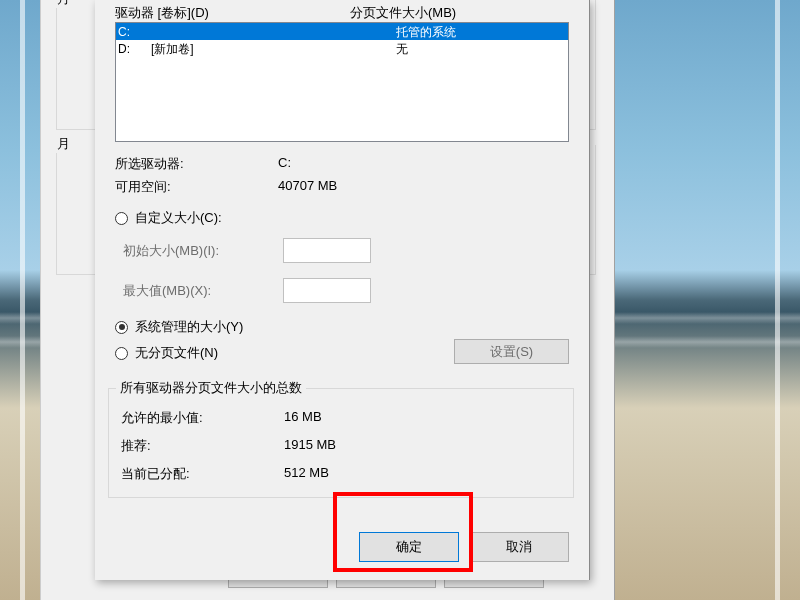  I want to click on parent-group-label-2: 月, so click(64, 144).